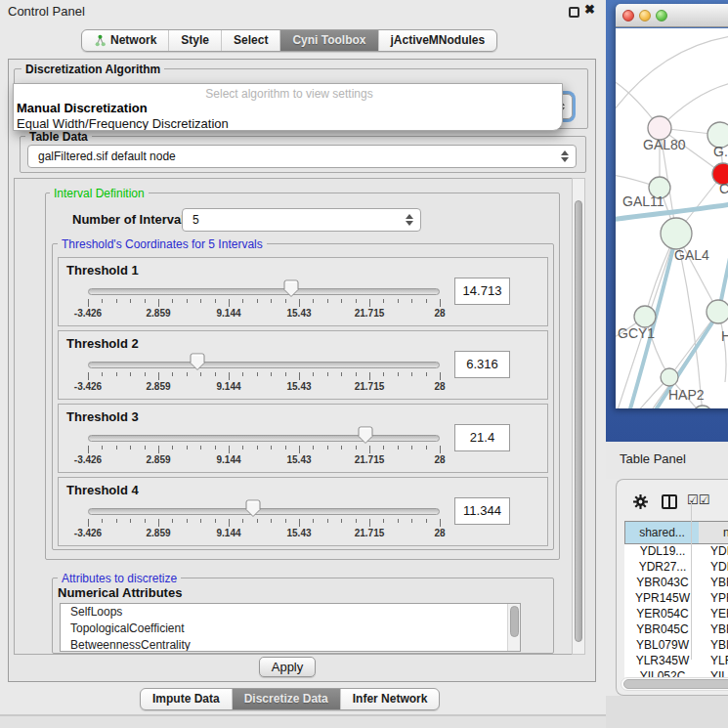 This screenshot has height=728, width=728. What do you see at coordinates (676, 646) in the screenshot?
I see `table-row: YBL079WYBL0...` at bounding box center [676, 646].